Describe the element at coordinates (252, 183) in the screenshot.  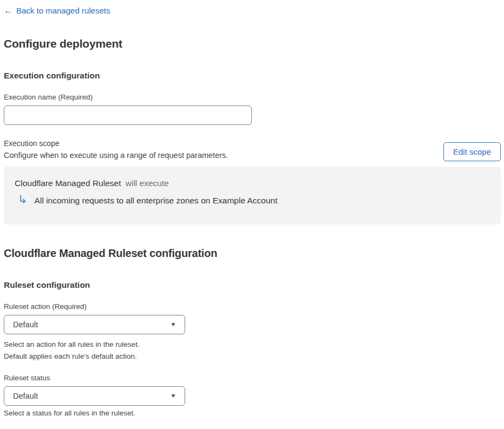
I see `summary-will-execute-line: Cloudflare Managed Ruleset will execute` at that location.